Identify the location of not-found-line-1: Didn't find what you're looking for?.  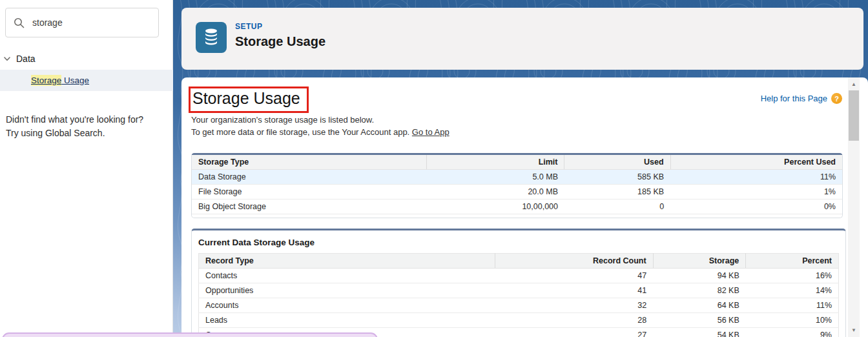
(87, 120).